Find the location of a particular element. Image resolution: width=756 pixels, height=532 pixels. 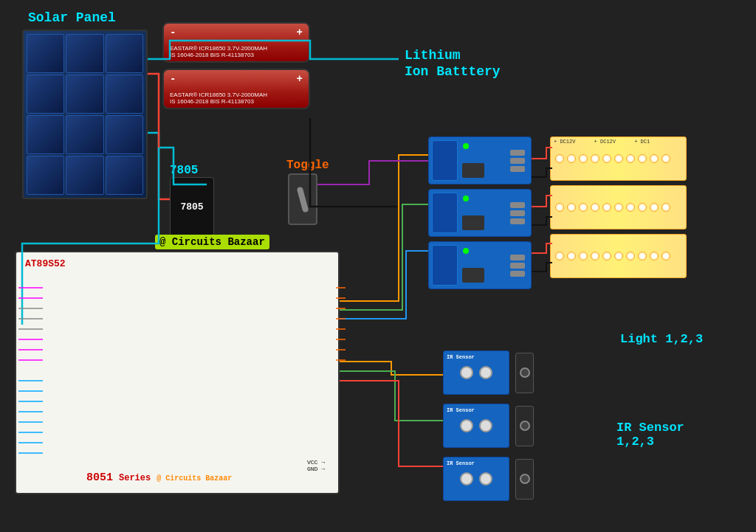

ir-board-text-3: IR Sensor is located at coordinates (461, 463).